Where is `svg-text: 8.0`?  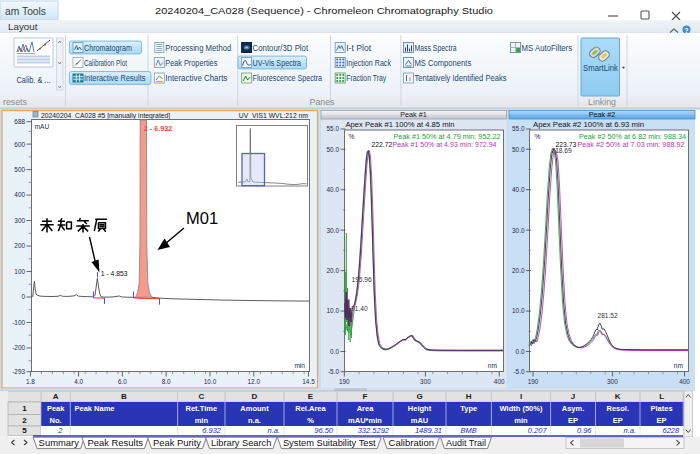
svg-text: 8.0 is located at coordinates (166, 382).